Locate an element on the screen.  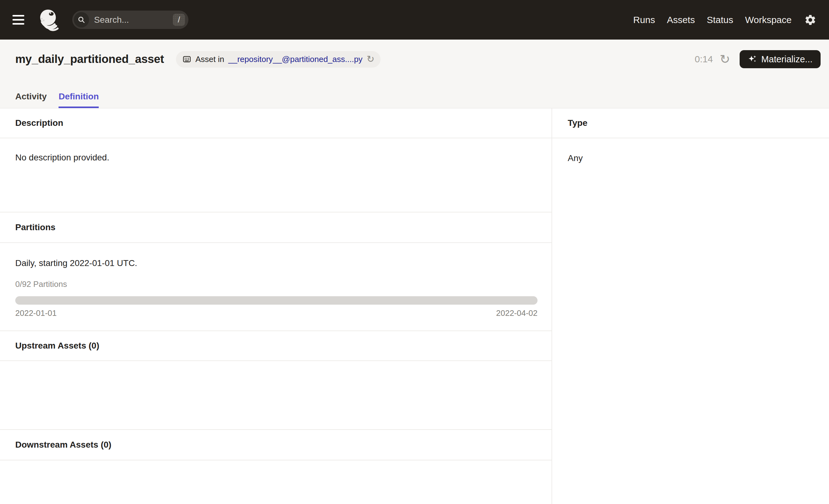
description-text: No description provided. is located at coordinates (62, 157).